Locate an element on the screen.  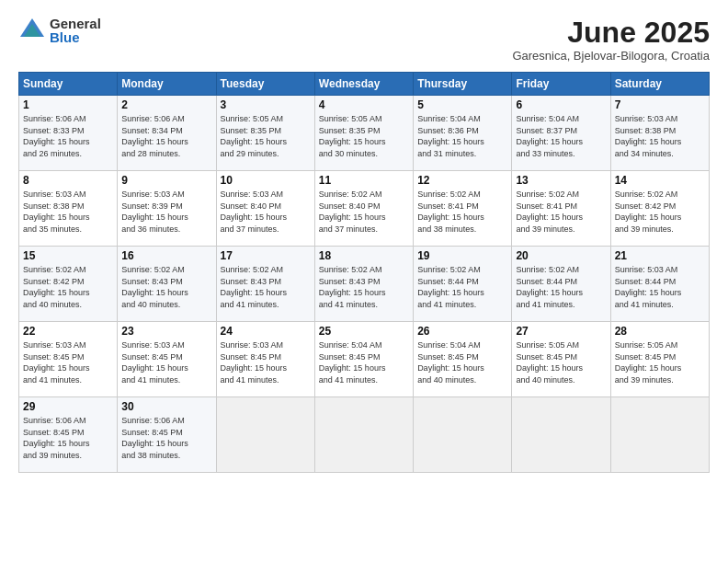
logo: General Blue is located at coordinates (60, 30).